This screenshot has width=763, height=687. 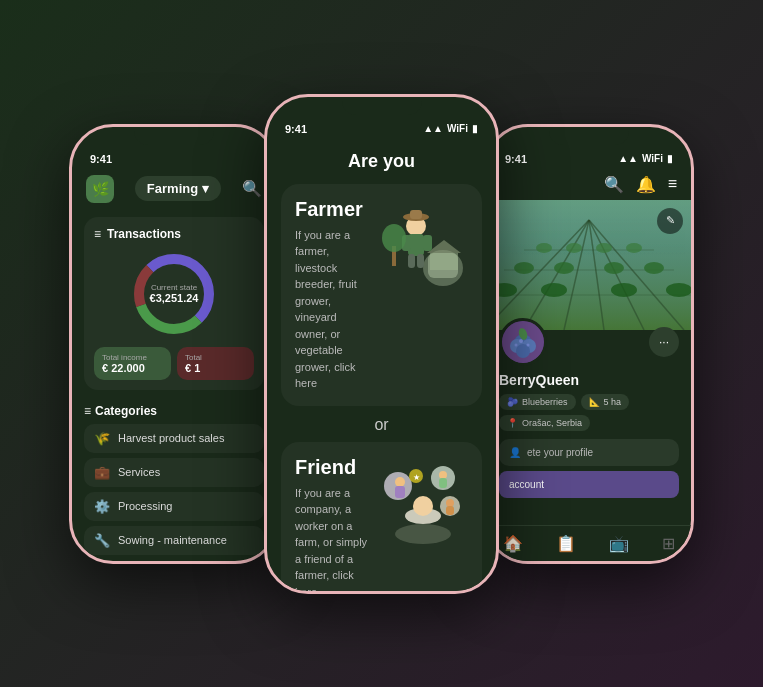 I want to click on right-status-bar: 9:41 ▲▲ WiFi ▮, so click(x=589, y=157).